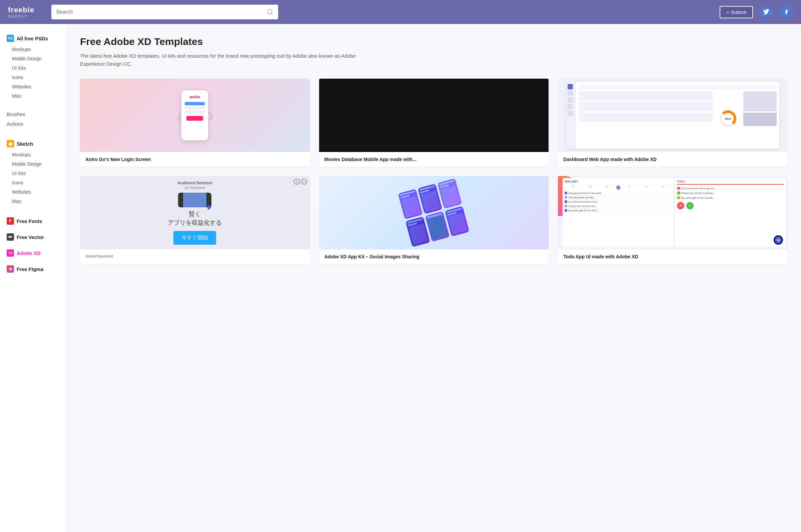 The image size is (801, 532). Describe the element at coordinates (33, 87) in the screenshot. I see `sidebar-item-websites-ps: Websites` at that location.